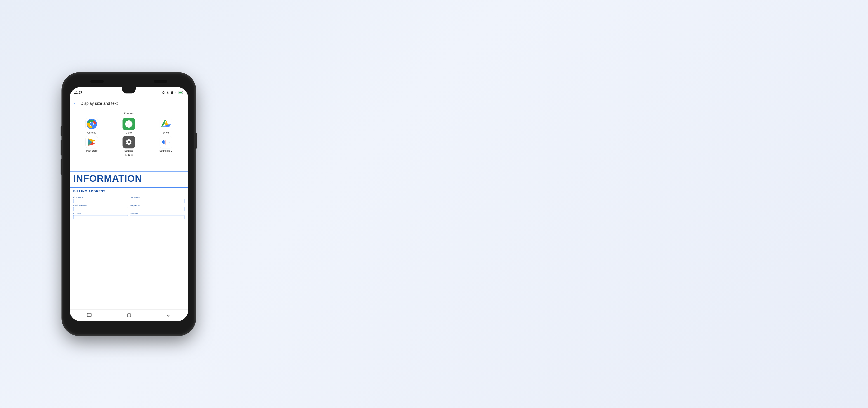  I want to click on playstore-svg-icon, so click(92, 142).